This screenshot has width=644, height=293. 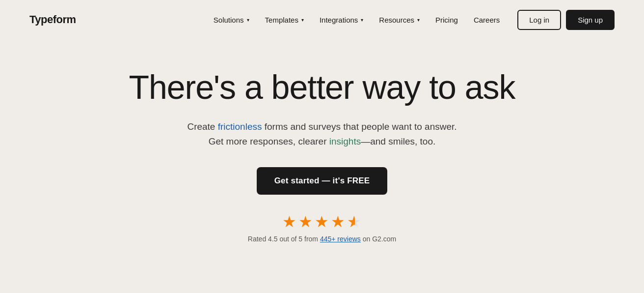 What do you see at coordinates (447, 20) in the screenshot?
I see `nav-link-pricing: Pricing` at bounding box center [447, 20].